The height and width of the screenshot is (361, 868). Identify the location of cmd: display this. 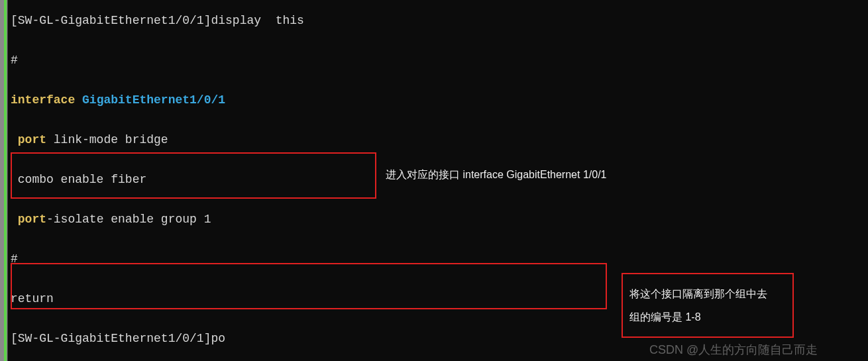
(257, 21).